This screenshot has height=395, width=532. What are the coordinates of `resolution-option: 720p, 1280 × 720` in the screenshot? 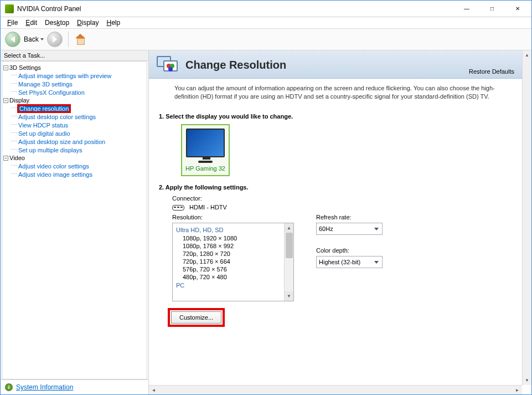 It's located at (233, 254).